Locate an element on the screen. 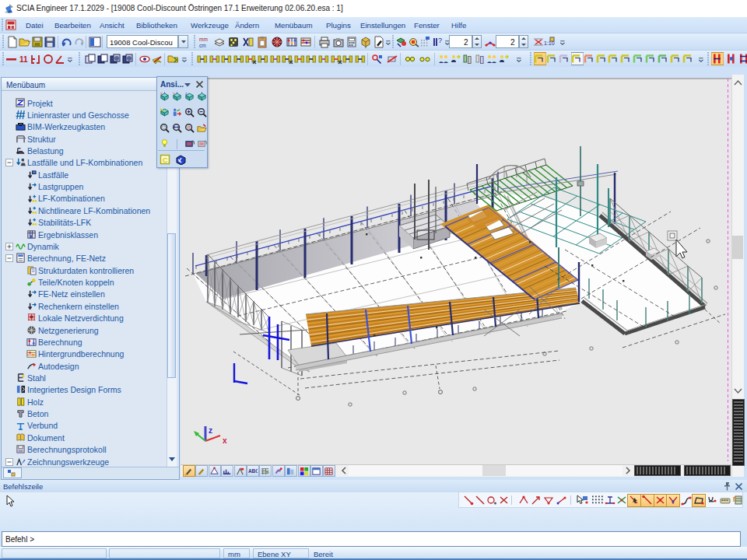  svg-text: R is located at coordinates (189, 128).